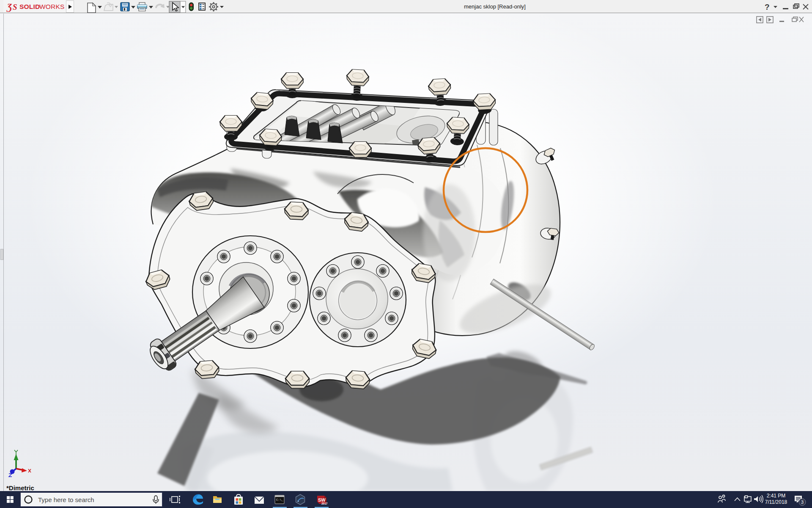  I want to click on svg-text: WORKS, so click(52, 7).